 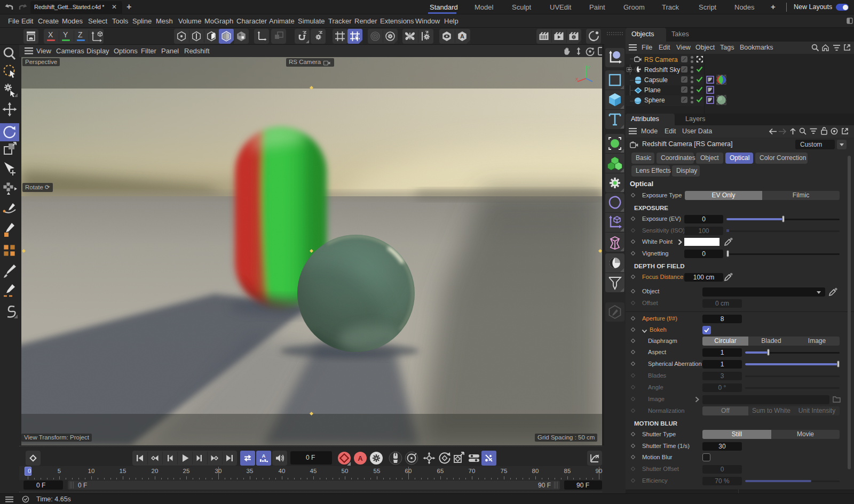 What do you see at coordinates (589, 67) in the screenshot?
I see `svg-text: Y` at bounding box center [589, 67].